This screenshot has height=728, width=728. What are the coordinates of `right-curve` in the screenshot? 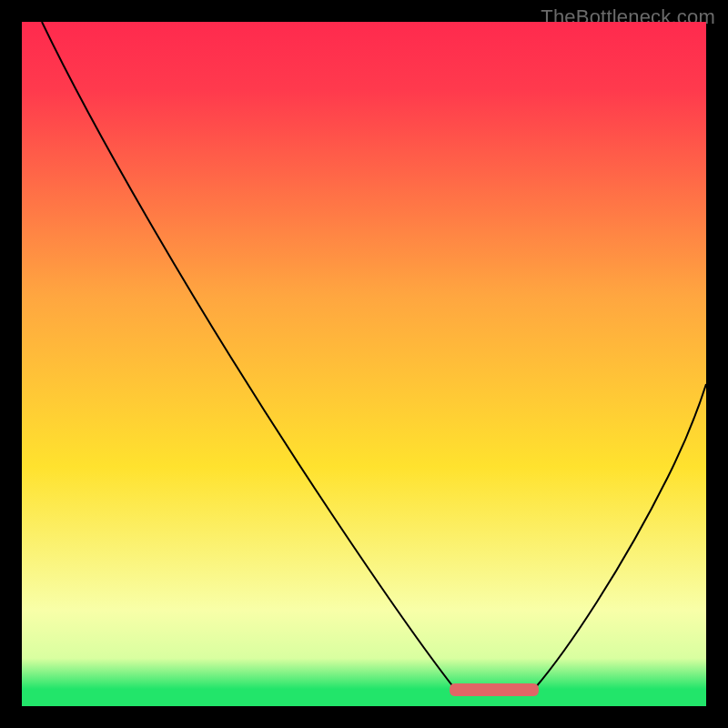 It's located at (621, 536).